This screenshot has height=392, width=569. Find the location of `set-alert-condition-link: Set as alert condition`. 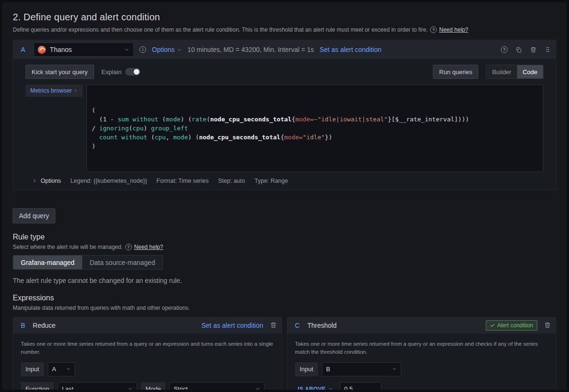

set-alert-condition-link: Set as alert condition is located at coordinates (351, 50).